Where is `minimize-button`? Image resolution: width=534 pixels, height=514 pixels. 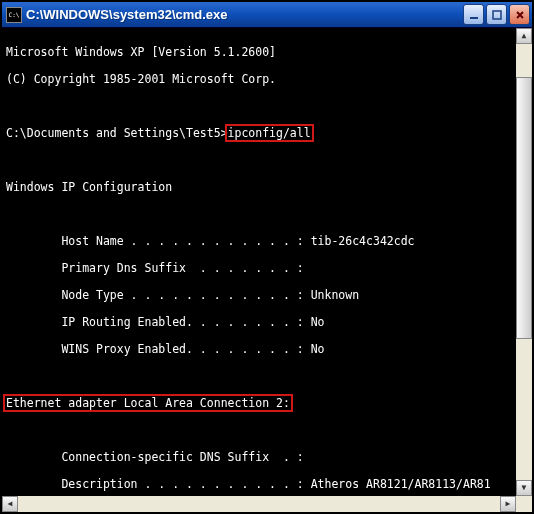
minimize-button is located at coordinates (474, 14).